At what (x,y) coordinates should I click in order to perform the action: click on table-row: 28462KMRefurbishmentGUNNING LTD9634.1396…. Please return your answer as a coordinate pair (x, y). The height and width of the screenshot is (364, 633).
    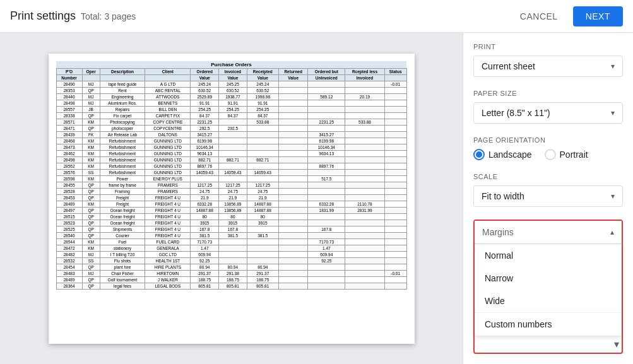
    Looking at the image, I should click on (231, 153).